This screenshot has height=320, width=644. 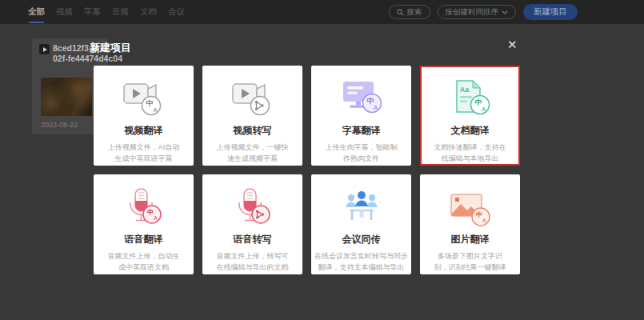 What do you see at coordinates (253, 224) in the screenshot?
I see `card-audio-transcribe: 语音转写 音频文件上传，转写可 在线编辑与导出的文档` at bounding box center [253, 224].